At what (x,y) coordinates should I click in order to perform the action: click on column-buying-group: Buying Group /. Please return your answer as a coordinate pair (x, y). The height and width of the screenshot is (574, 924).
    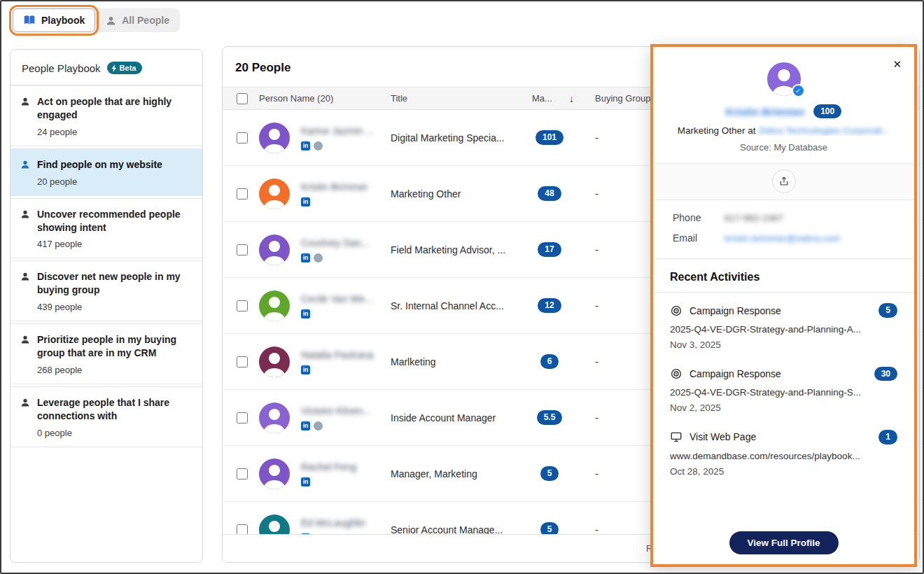
    Looking at the image, I should click on (617, 98).